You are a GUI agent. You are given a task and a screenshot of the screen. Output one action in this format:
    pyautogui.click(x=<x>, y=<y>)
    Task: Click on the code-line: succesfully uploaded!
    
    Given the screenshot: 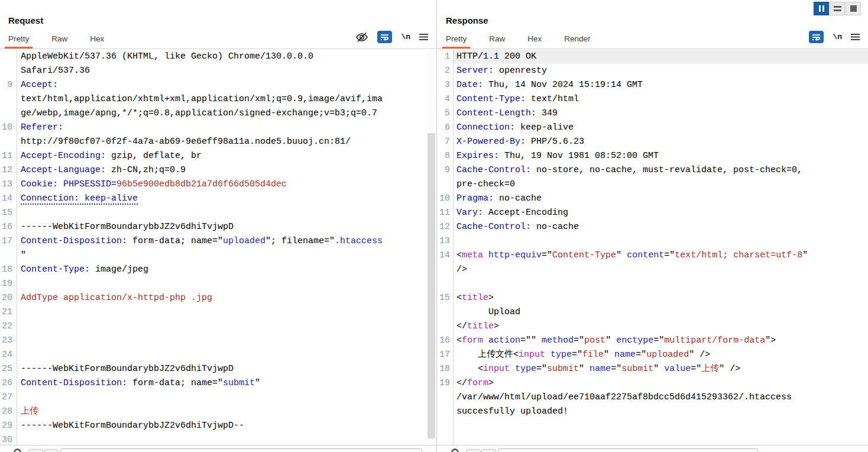 What is the action you would take?
    pyautogui.click(x=653, y=412)
    